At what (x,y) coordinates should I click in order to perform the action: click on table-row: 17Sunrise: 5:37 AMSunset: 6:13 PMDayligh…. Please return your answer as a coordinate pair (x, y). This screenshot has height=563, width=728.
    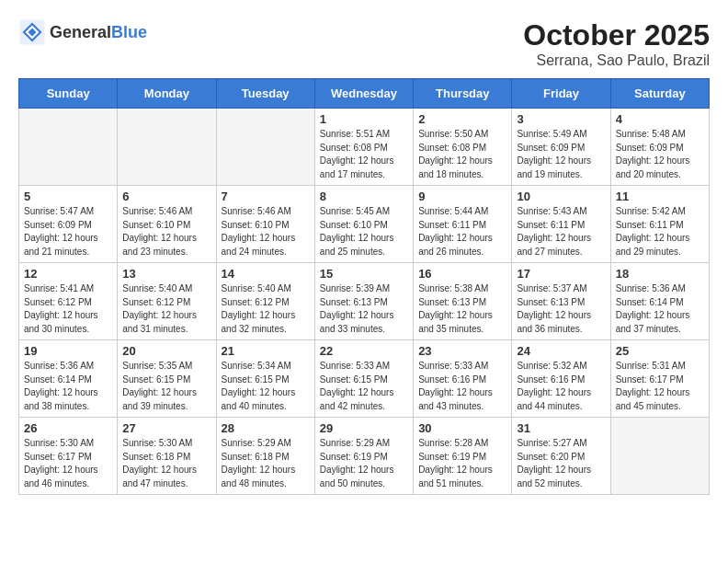
    Looking at the image, I should click on (561, 302).